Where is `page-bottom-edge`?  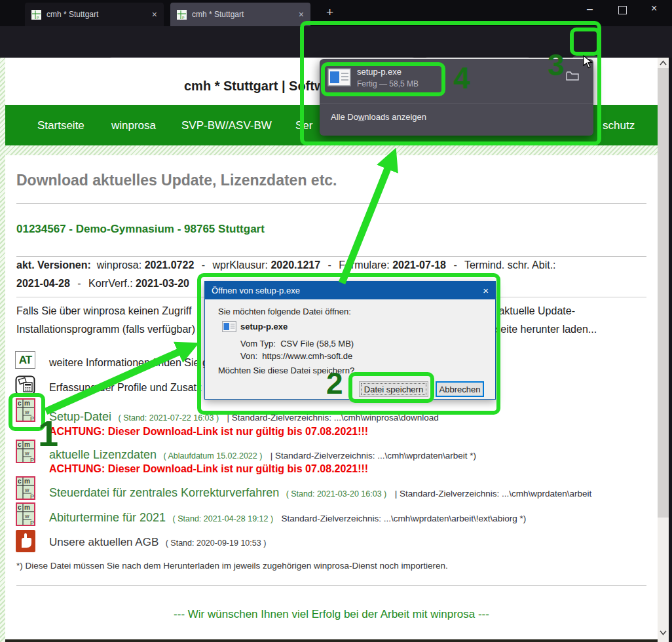
page-bottom-edge is located at coordinates (331, 641).